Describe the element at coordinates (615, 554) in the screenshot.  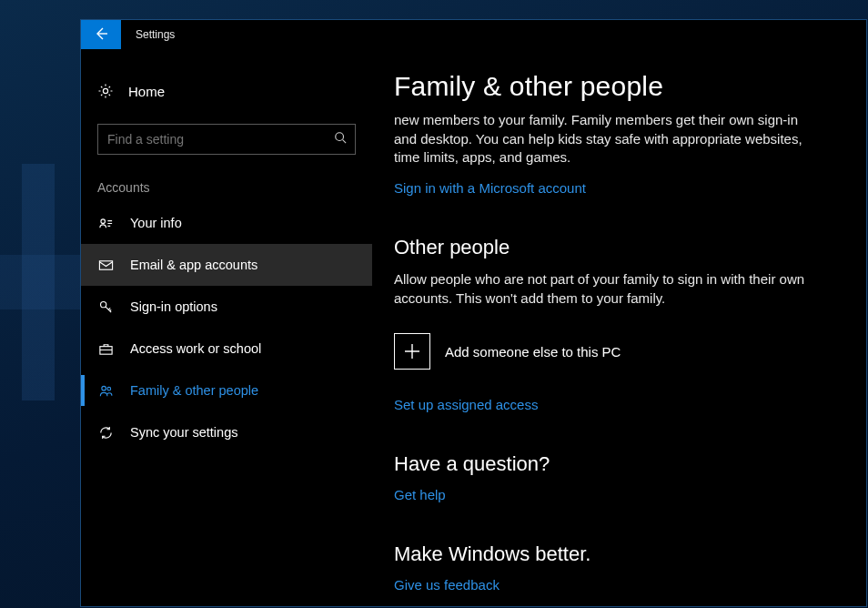
I see `improve-heading: Make Windows better.` at that location.